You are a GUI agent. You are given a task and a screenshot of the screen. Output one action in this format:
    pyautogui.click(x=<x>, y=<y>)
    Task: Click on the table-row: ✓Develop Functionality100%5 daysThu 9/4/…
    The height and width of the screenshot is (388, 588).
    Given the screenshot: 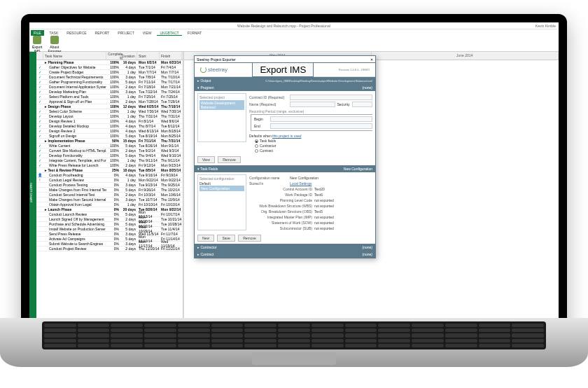 What is the action you would take?
    pyautogui.click(x=109, y=155)
    